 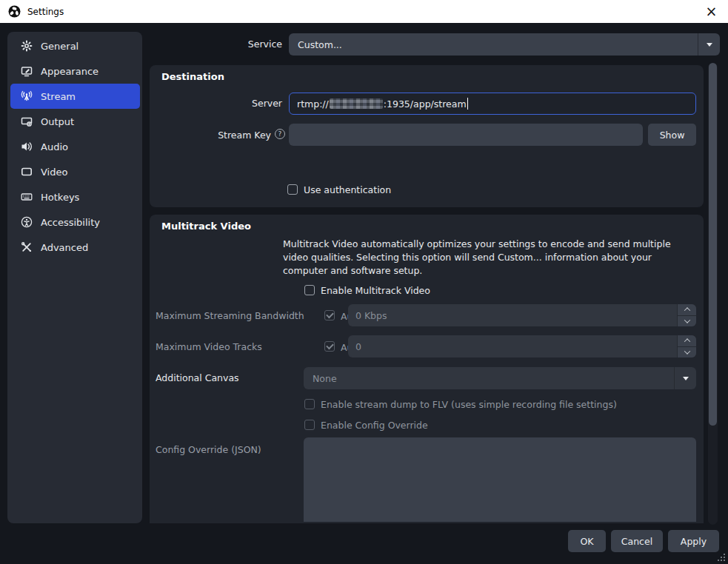 What do you see at coordinates (244, 135) in the screenshot?
I see `stream-key-label: Stream Key` at bounding box center [244, 135].